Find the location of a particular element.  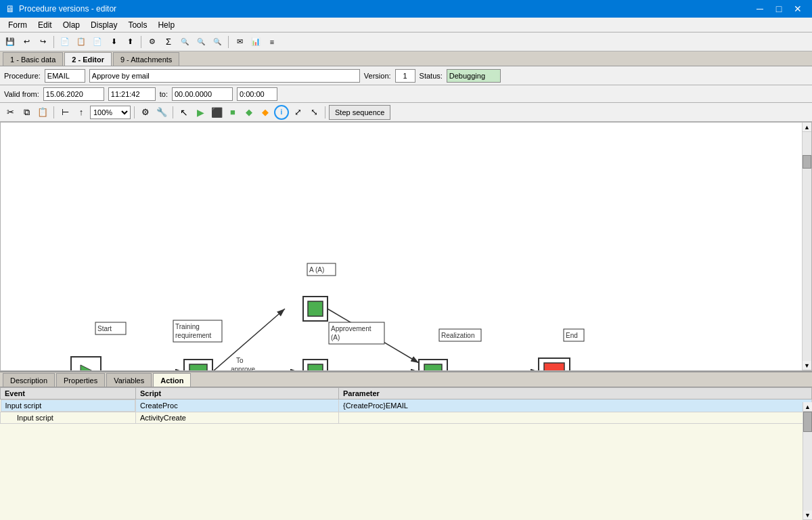

form-row: Procedure: Version: Status: is located at coordinates (406, 76).